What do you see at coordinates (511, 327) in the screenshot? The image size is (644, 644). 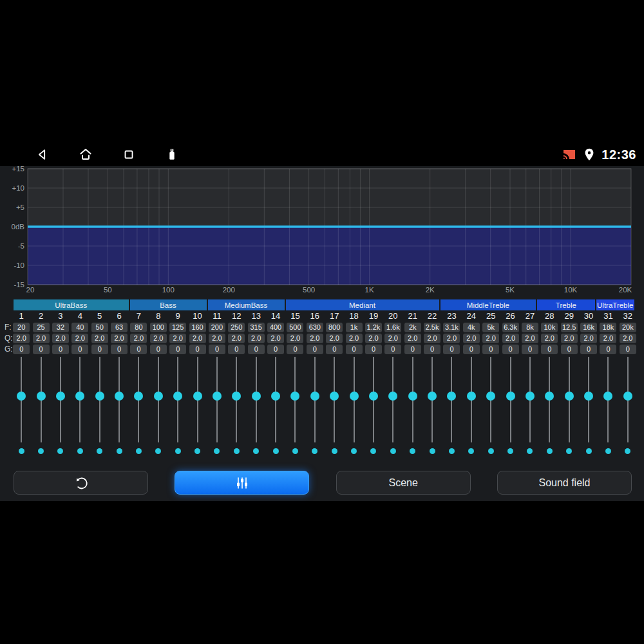 I see `frequency-value-chip: 6.3k` at bounding box center [511, 327].